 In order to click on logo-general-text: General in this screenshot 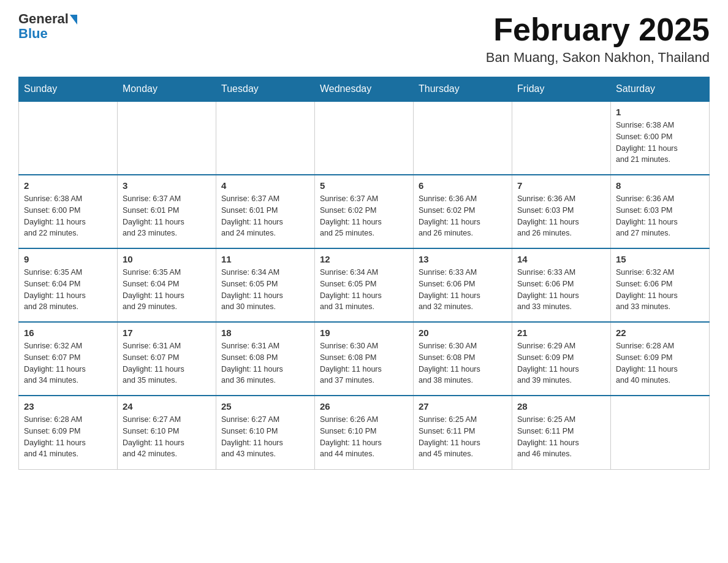, I will do `click(44, 19)`.